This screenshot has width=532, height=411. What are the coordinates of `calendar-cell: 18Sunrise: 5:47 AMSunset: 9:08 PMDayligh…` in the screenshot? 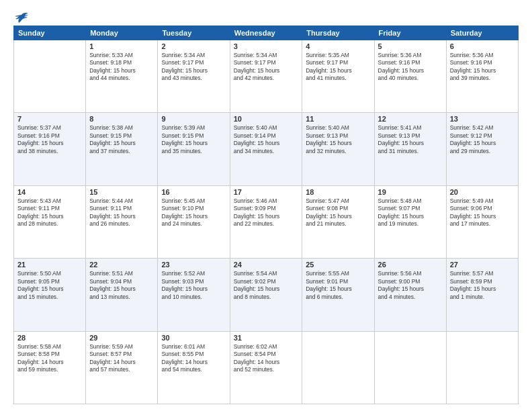 It's located at (339, 222).